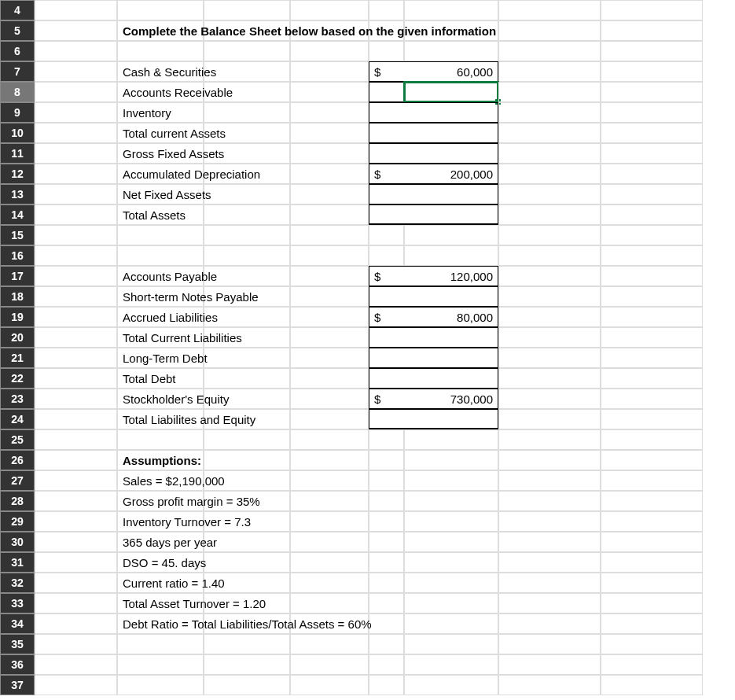  What do you see at coordinates (451, 215) in the screenshot?
I see `value-ta` at bounding box center [451, 215].